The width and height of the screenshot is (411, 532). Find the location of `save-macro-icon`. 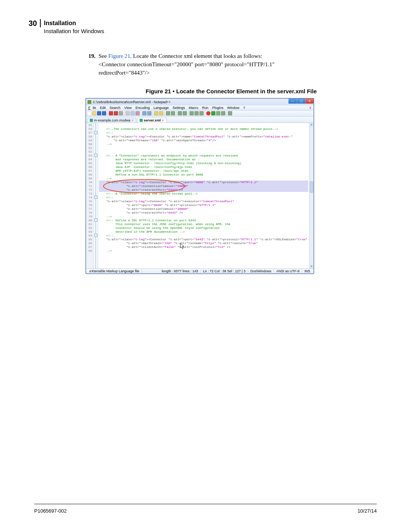

save-macro-icon is located at coordinates (223, 113).